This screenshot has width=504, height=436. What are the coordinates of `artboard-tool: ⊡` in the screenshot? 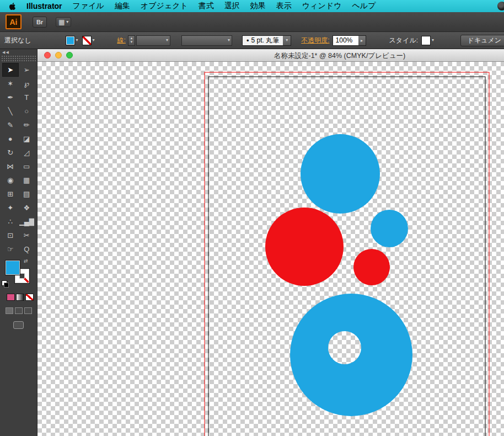 It's located at (10, 235).